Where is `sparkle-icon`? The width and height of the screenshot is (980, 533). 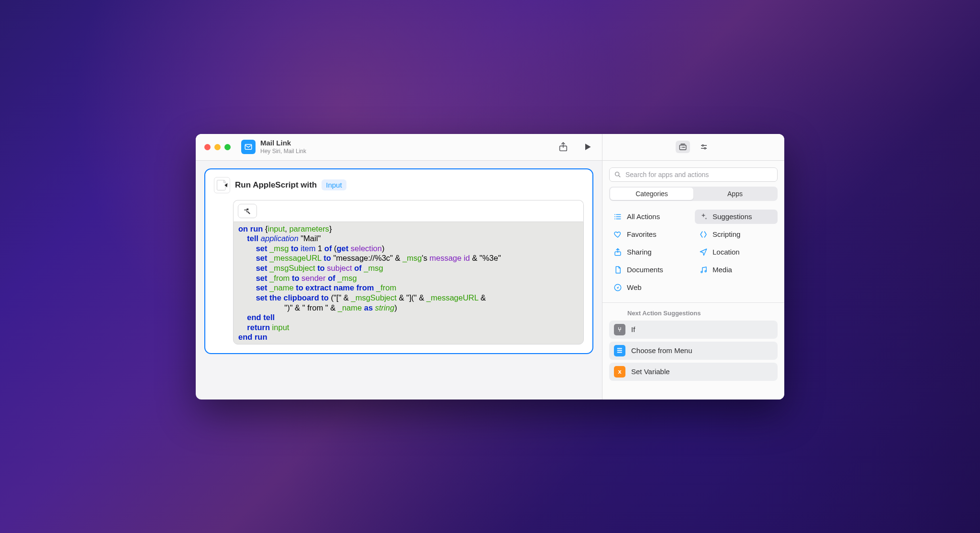
sparkle-icon is located at coordinates (703, 217).